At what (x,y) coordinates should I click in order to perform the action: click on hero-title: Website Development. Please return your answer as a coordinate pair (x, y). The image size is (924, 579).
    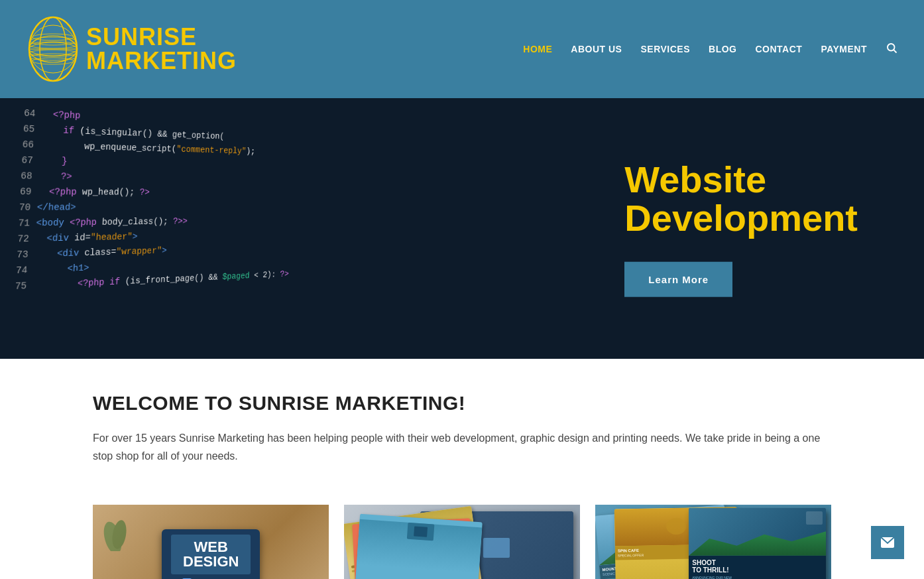
    Looking at the image, I should click on (741, 199).